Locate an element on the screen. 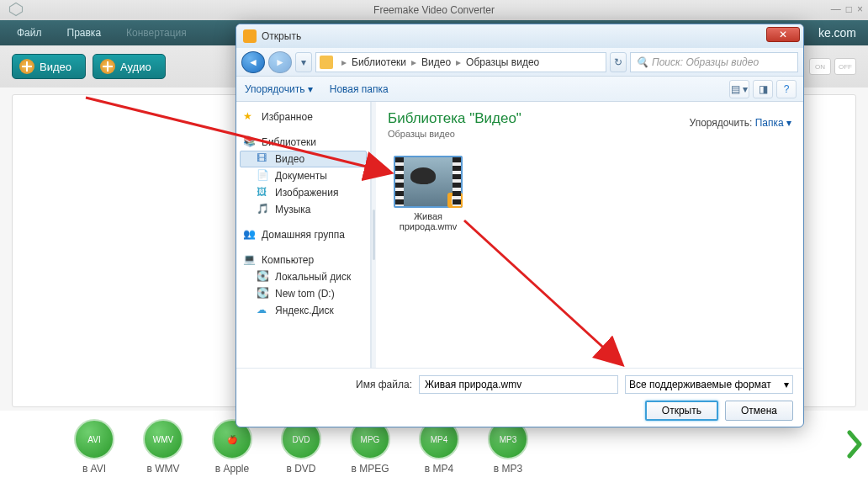  add-video-button: Видео is located at coordinates (49, 66).